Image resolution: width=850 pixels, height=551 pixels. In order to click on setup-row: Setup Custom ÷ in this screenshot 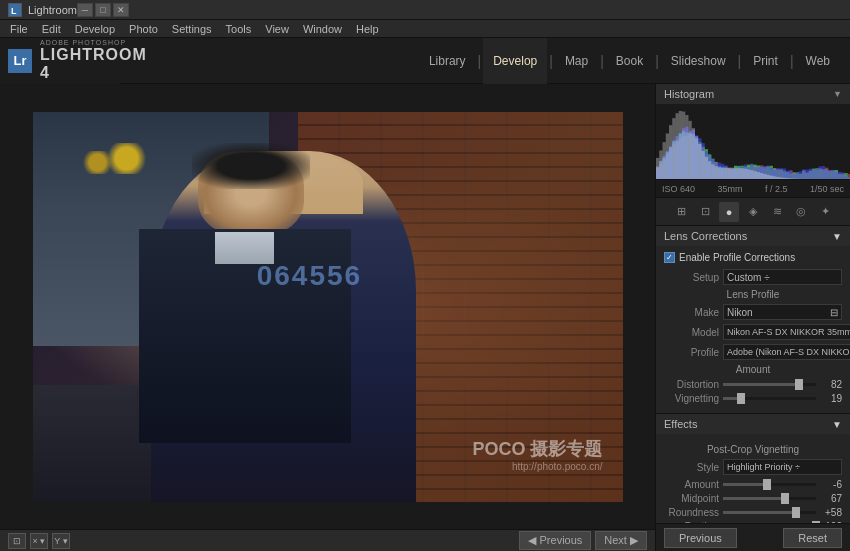, I will do `click(753, 277)`.